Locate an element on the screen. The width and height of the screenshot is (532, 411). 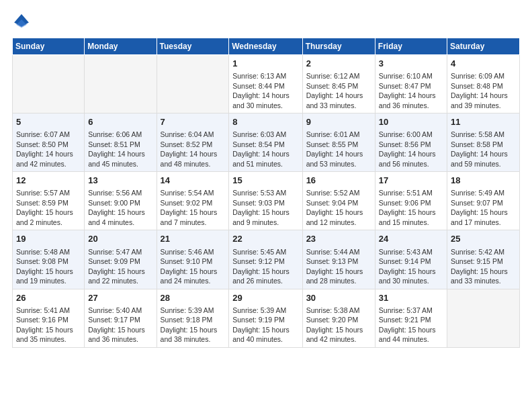
day-cell: 20Sunrise: 5:47 AM Sunset: 9:09 PM Dayli… is located at coordinates (121, 259).